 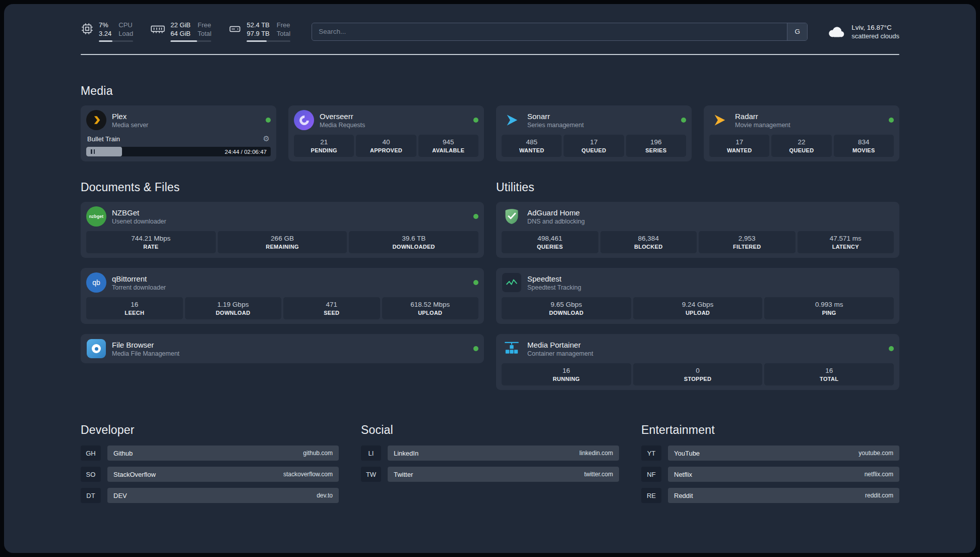 I want to click on stat-download: 9.65 Gbps DOWNLOAD, so click(x=567, y=308).